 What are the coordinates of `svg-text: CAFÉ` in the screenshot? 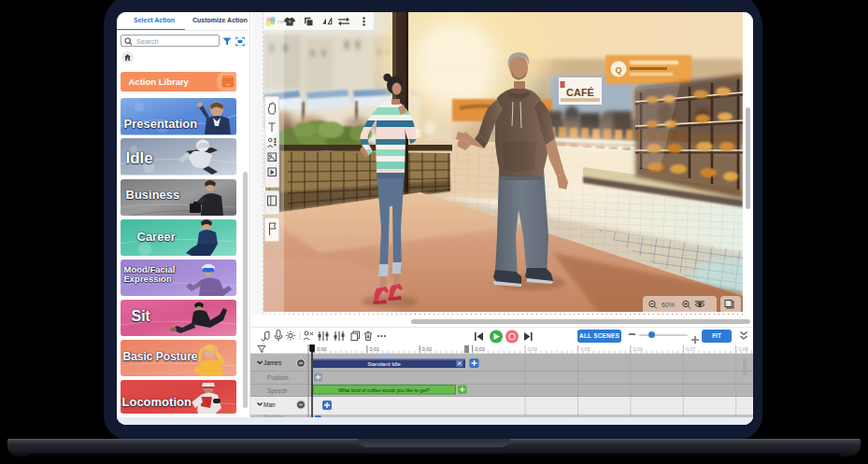 It's located at (580, 92).